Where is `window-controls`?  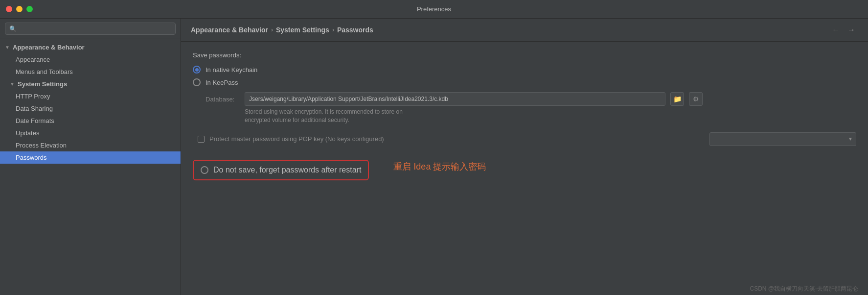 window-controls is located at coordinates (20, 9).